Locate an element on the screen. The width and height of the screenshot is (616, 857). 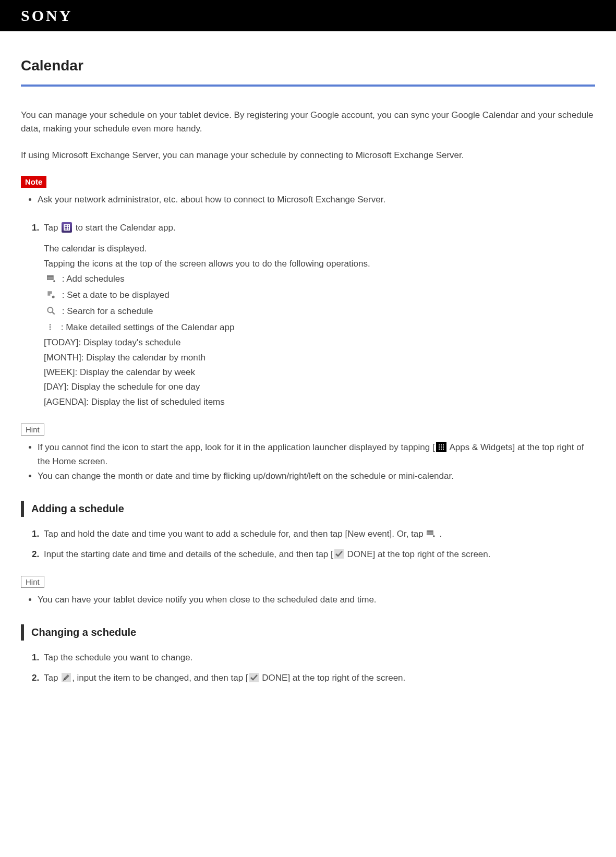
today-line: [TODAY]: Display today's schedule is located at coordinates (319, 343).